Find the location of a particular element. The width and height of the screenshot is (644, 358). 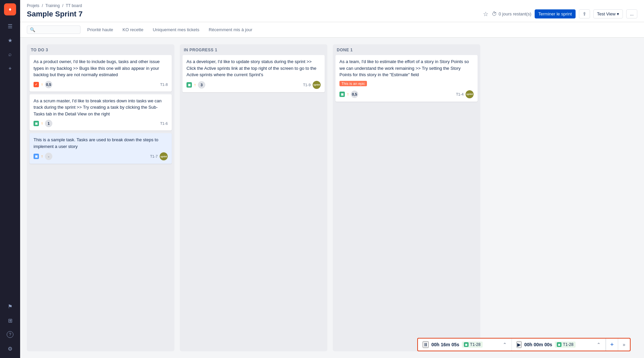

add-timer-icon: + is located at coordinates (612, 345).